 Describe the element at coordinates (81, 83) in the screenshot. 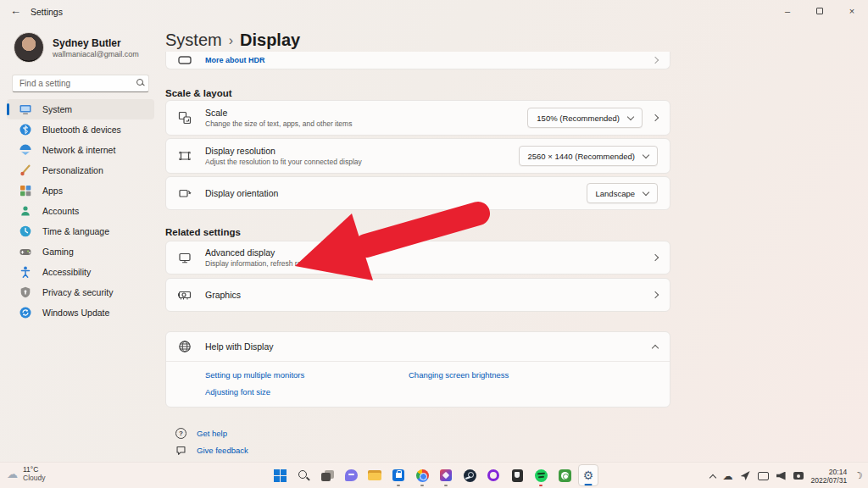

I see `search-input` at that location.